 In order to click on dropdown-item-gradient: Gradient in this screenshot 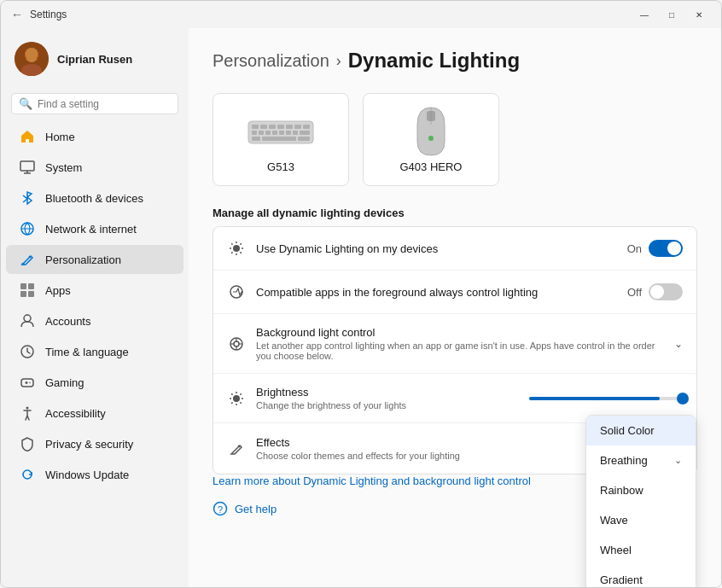, I will do `click(641, 576)`.